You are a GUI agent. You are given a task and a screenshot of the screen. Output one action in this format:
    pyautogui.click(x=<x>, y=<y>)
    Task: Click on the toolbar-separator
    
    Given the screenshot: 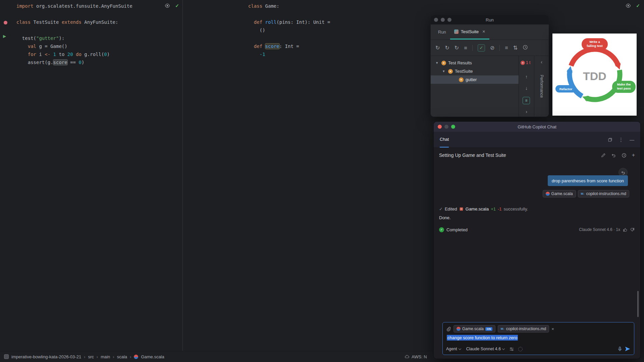 What is the action you would take?
    pyautogui.click(x=500, y=48)
    